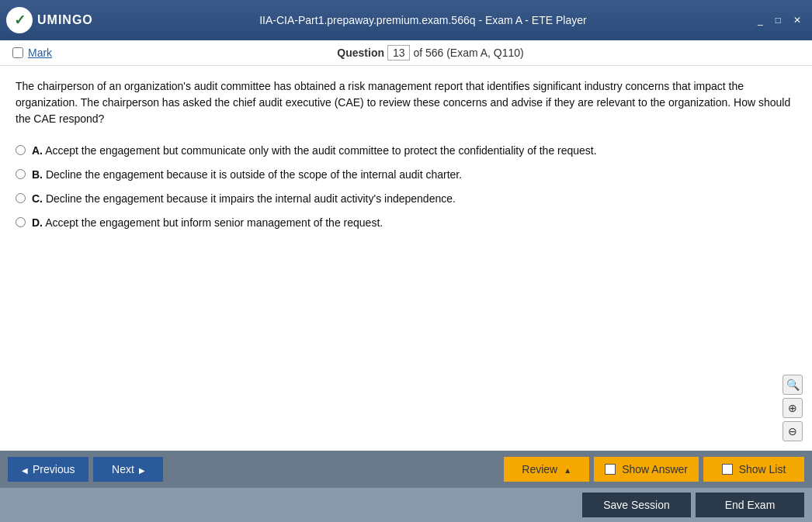 The height and width of the screenshot is (522, 812). I want to click on option-a: A. Accept the engagement but communicate…, so click(406, 150).